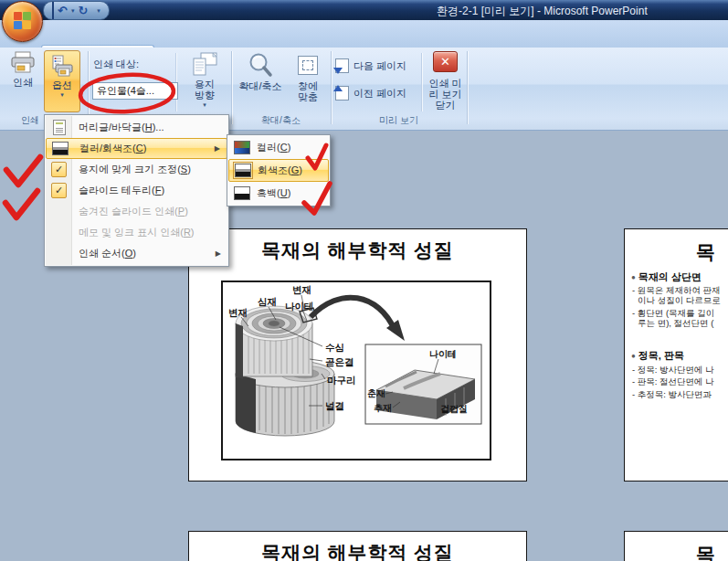 Image resolution: width=728 pixels, height=561 pixels. What do you see at coordinates (358, 546) in the screenshot?
I see `preview-slide-3: 목재의 해부학적 성질` at bounding box center [358, 546].